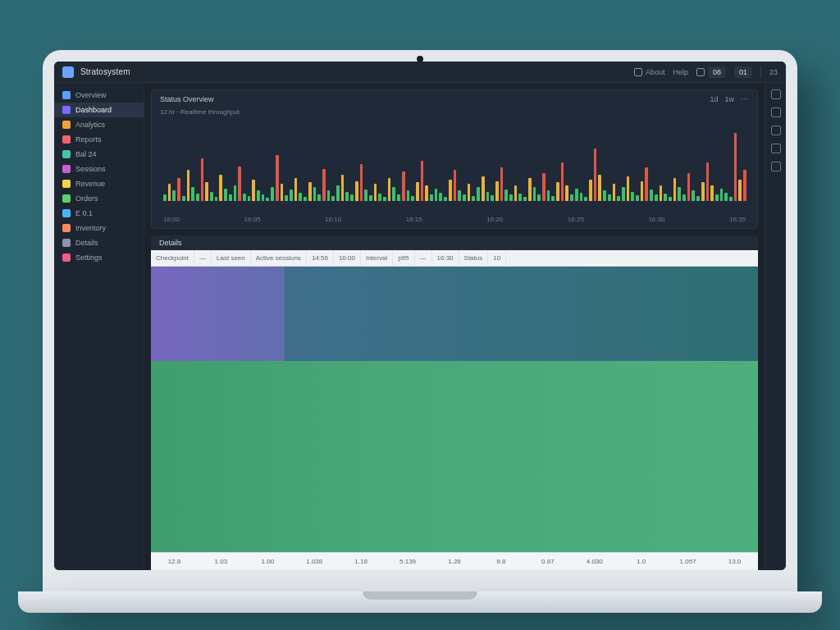 The height and width of the screenshot is (630, 840). Describe the element at coordinates (650, 72) in the screenshot. I see `header-link-about: About` at that location.